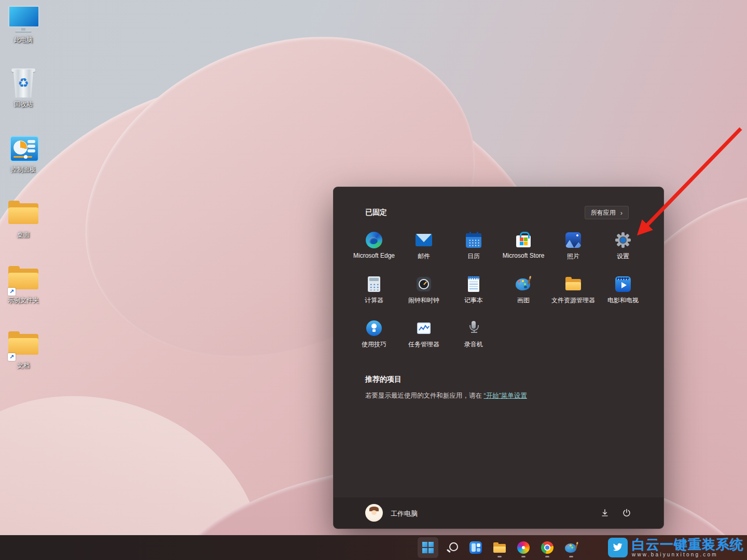 The height and width of the screenshot is (560, 747). Describe the element at coordinates (23, 284) in the screenshot. I see `desktop-icon-sample-folder: ↗ 示例文件夹` at that location.